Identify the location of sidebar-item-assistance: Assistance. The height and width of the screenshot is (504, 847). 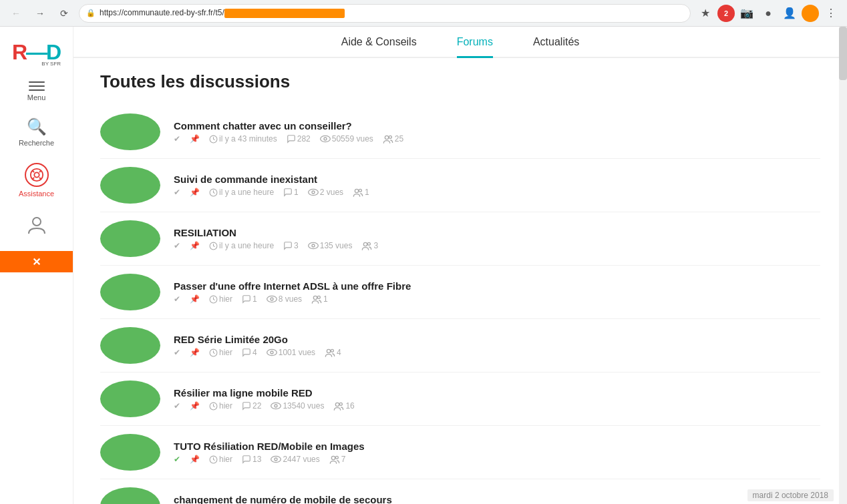
(36, 180).